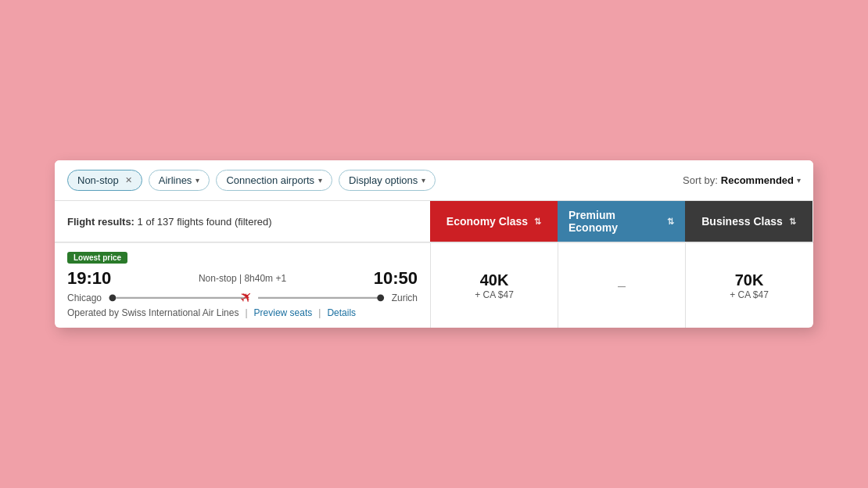 The image size is (868, 488). What do you see at coordinates (749, 221) in the screenshot?
I see `business-class-column-header: Business Class ⇅` at bounding box center [749, 221].